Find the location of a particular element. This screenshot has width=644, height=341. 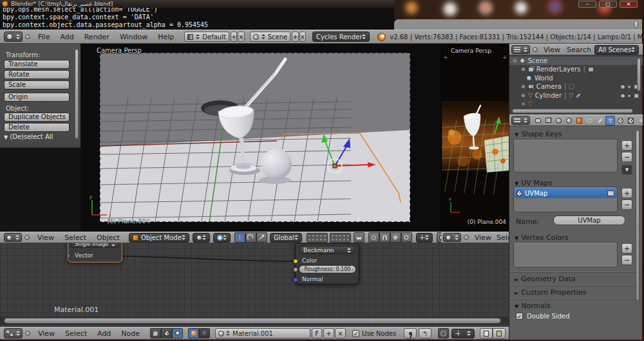

shape-key-add-button: + is located at coordinates (627, 145).